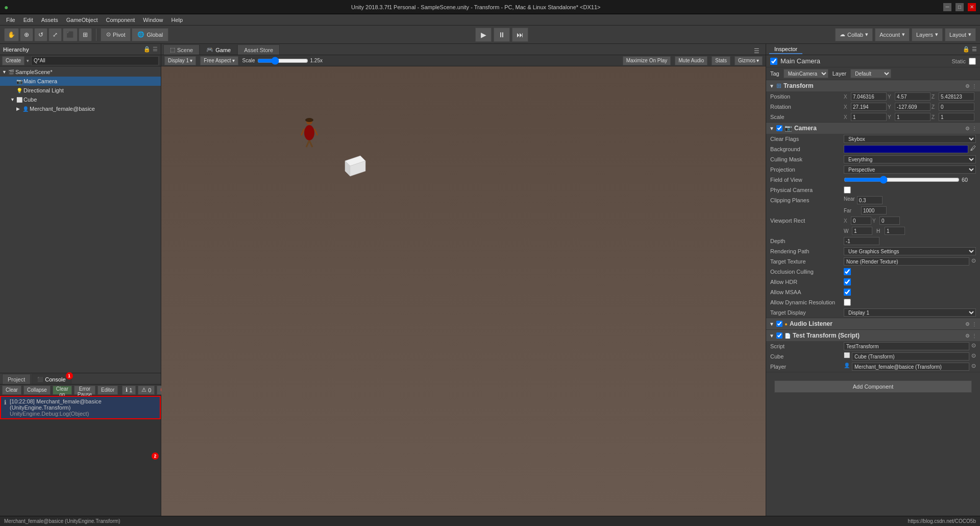  I want to click on tree-item-cube: ▼ ⬜ Cube, so click(81, 100).